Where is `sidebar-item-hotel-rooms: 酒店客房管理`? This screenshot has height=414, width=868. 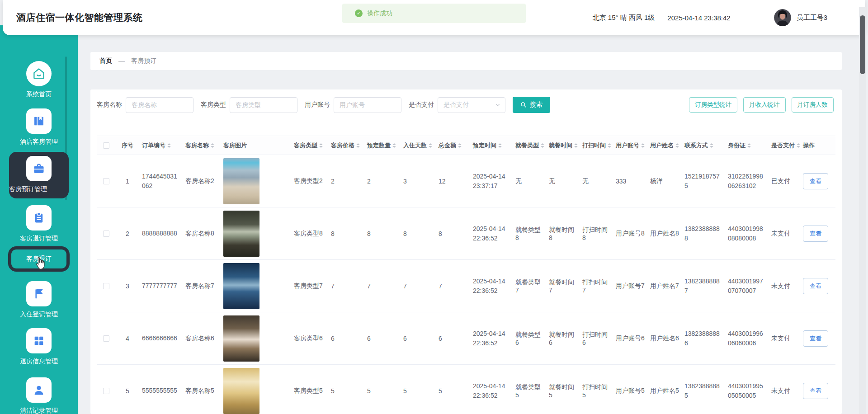
sidebar-item-hotel-rooms: 酒店客房管理 is located at coordinates (39, 127).